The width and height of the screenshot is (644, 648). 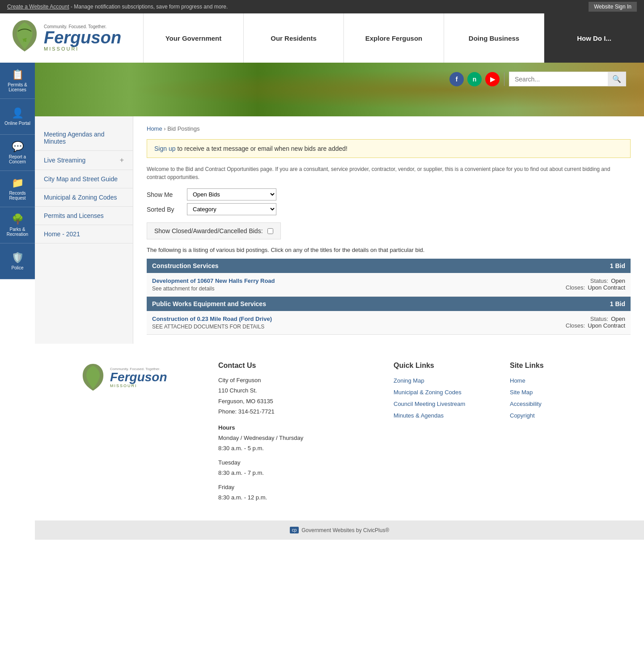 I want to click on left-sidebar: 📋 Permits &Licenses 👤 Online Portal 💬 Re…, so click(x=17, y=171).